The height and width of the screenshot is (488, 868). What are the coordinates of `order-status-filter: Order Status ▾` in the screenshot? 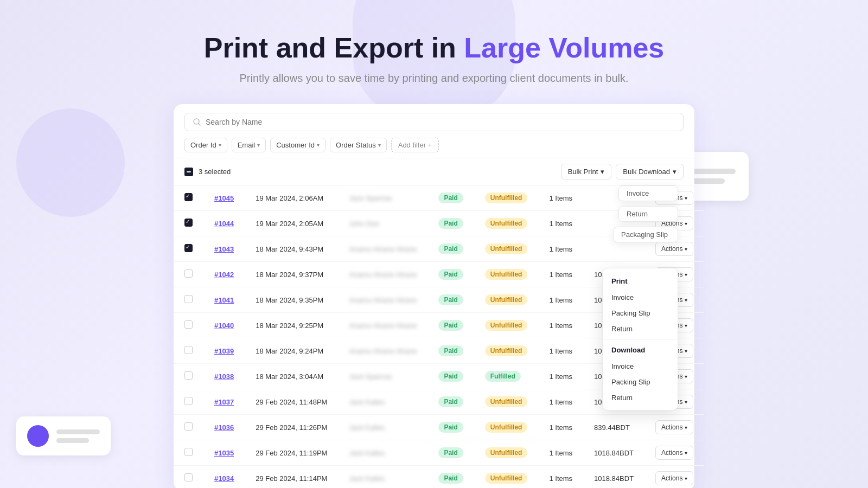 It's located at (358, 145).